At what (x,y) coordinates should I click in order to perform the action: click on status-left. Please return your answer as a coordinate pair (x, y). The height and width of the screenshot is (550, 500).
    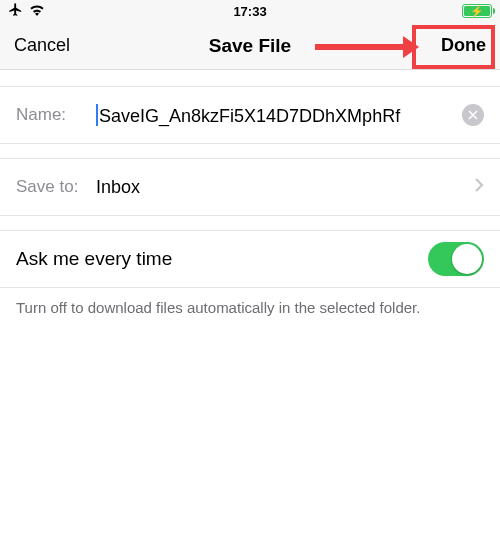
    Looking at the image, I should click on (26, 11).